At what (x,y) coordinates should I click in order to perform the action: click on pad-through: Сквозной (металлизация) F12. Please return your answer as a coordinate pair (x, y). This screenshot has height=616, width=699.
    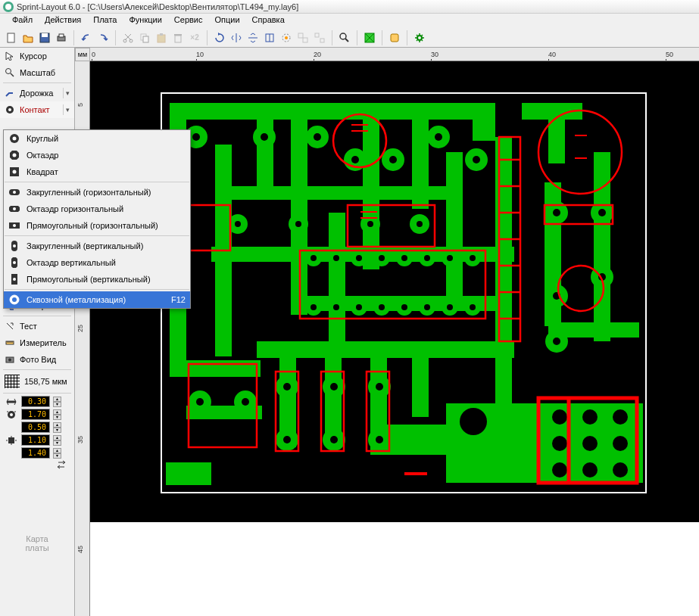
    Looking at the image, I should click on (97, 300).